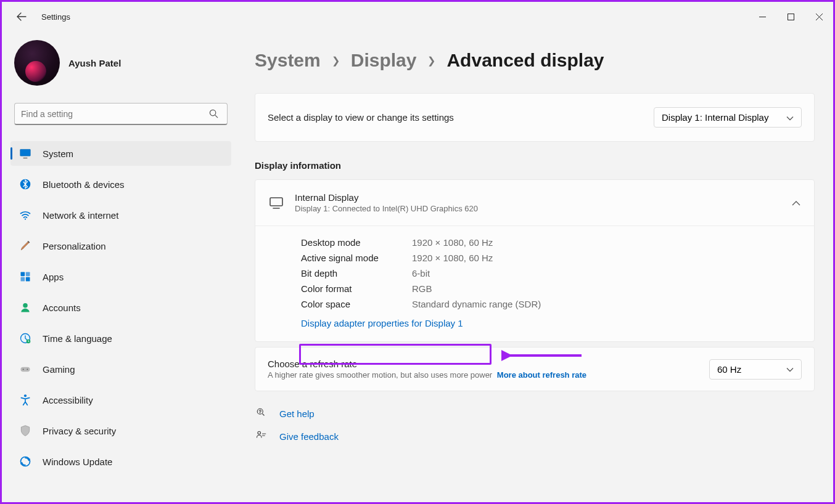 This screenshot has width=835, height=504. What do you see at coordinates (417, 17) in the screenshot?
I see `titlebar: Settings` at bounding box center [417, 17].